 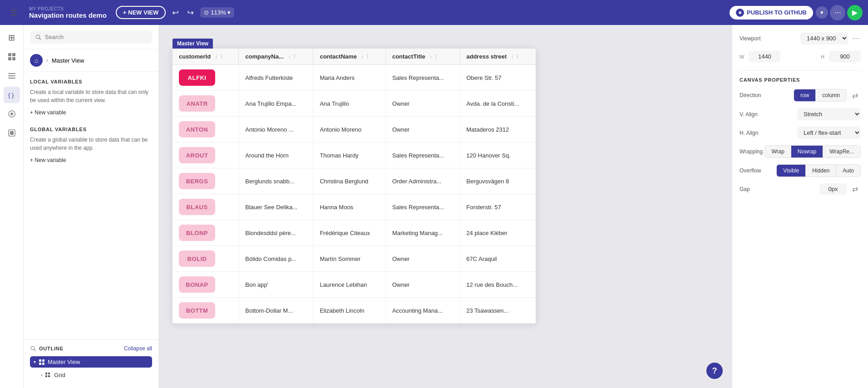 What do you see at coordinates (829, 133) in the screenshot?
I see `halign-select: Left / flex-start` at bounding box center [829, 133].